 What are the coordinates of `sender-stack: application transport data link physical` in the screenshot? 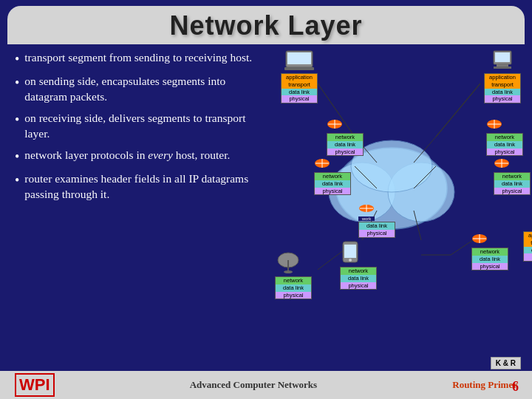 It's located at (299, 89).